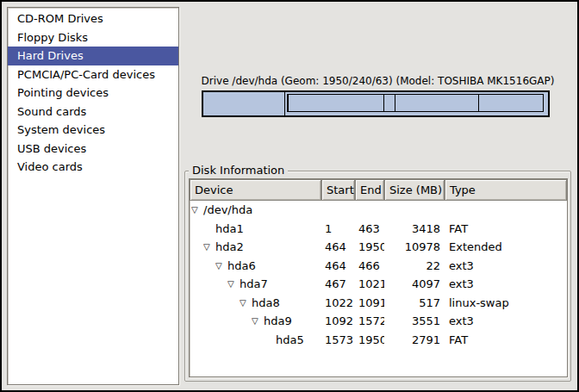 This screenshot has width=579, height=392. Describe the element at coordinates (370, 229) in the screenshot. I see `end-cell: 463` at that location.